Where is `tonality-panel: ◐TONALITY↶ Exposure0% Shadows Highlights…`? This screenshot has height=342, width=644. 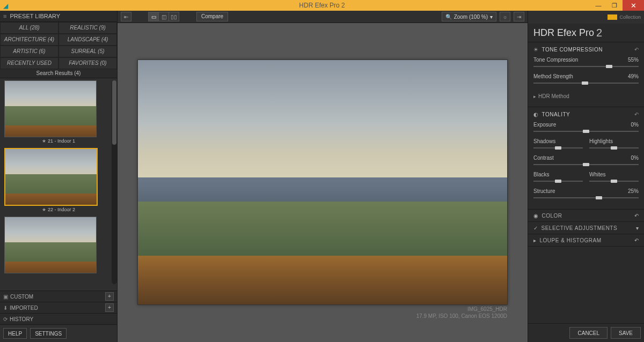
tonality-panel: ◐TONALITY↶ Exposure0% Shadows Highlights… is located at coordinates (586, 159).